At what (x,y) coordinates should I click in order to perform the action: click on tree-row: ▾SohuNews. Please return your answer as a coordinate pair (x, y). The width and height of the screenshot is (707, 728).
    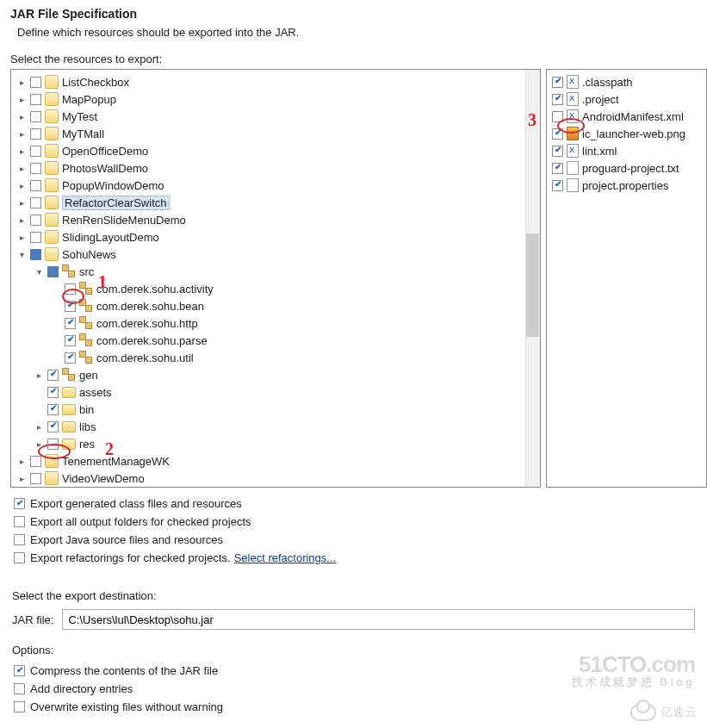
    Looking at the image, I should click on (278, 254).